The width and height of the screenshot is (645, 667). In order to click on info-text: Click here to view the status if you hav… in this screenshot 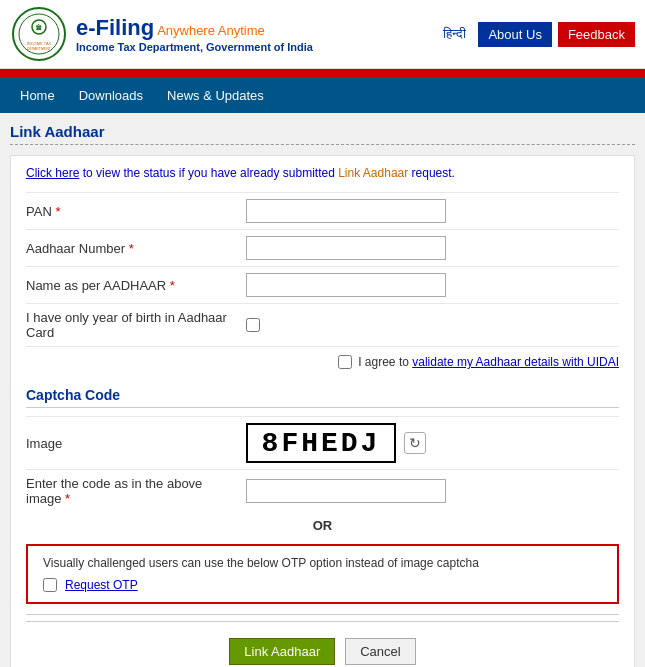, I will do `click(322, 173)`.